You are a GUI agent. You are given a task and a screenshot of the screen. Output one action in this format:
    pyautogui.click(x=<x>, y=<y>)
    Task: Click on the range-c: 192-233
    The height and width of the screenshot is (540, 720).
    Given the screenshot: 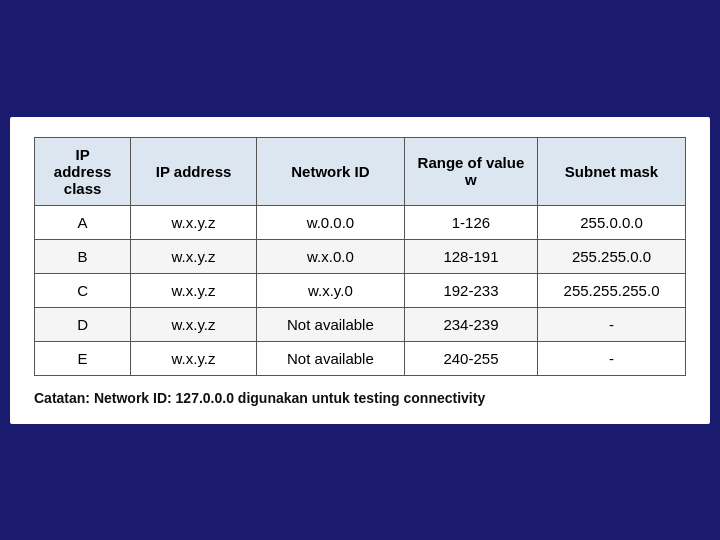 What is the action you would take?
    pyautogui.click(x=470, y=290)
    